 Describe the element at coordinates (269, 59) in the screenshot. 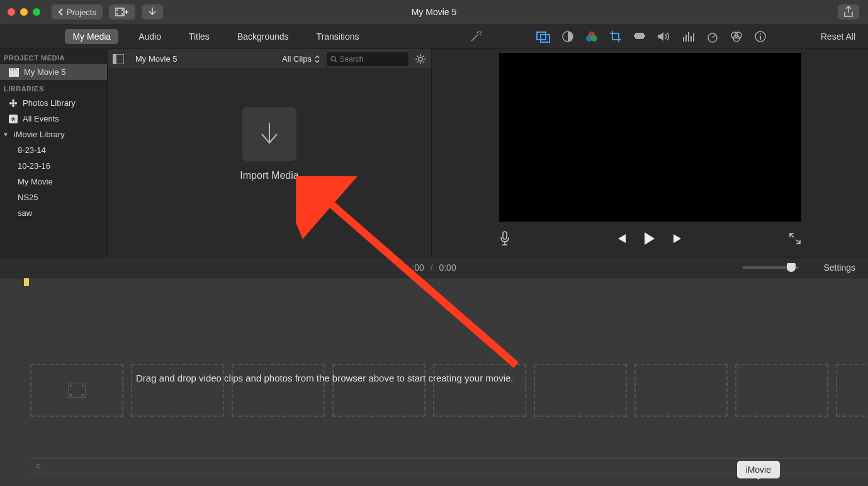

I see `browser-header: My Movie 5 All Clips` at that location.